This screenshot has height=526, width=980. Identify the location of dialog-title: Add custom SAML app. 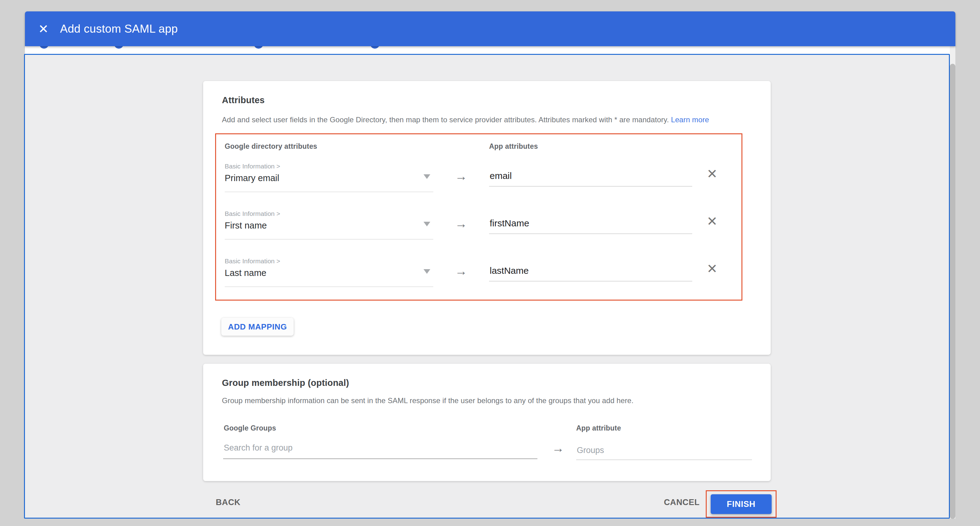
(119, 29).